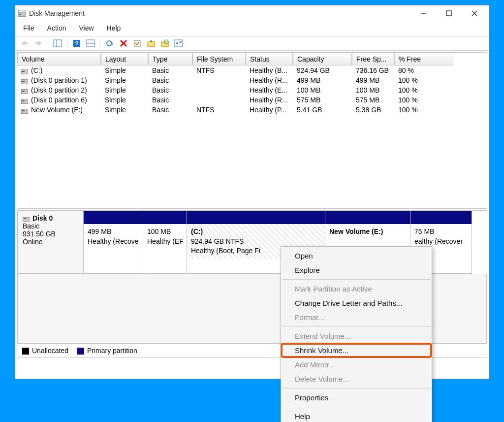 This screenshot has width=504, height=422. What do you see at coordinates (77, 43) in the screenshot?
I see `help-icon: ?` at bounding box center [77, 43].